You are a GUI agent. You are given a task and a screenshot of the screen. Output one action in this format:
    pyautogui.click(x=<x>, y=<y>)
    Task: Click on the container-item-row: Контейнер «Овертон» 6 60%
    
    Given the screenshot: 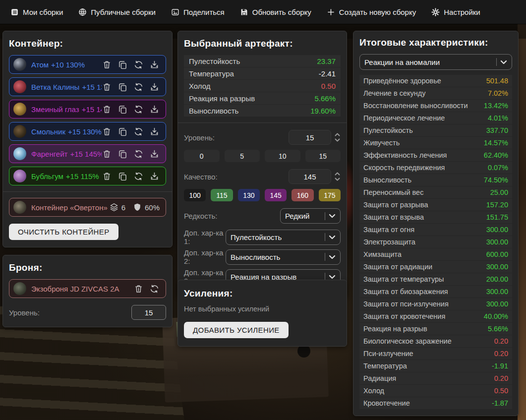 What is the action you would take?
    pyautogui.click(x=87, y=207)
    